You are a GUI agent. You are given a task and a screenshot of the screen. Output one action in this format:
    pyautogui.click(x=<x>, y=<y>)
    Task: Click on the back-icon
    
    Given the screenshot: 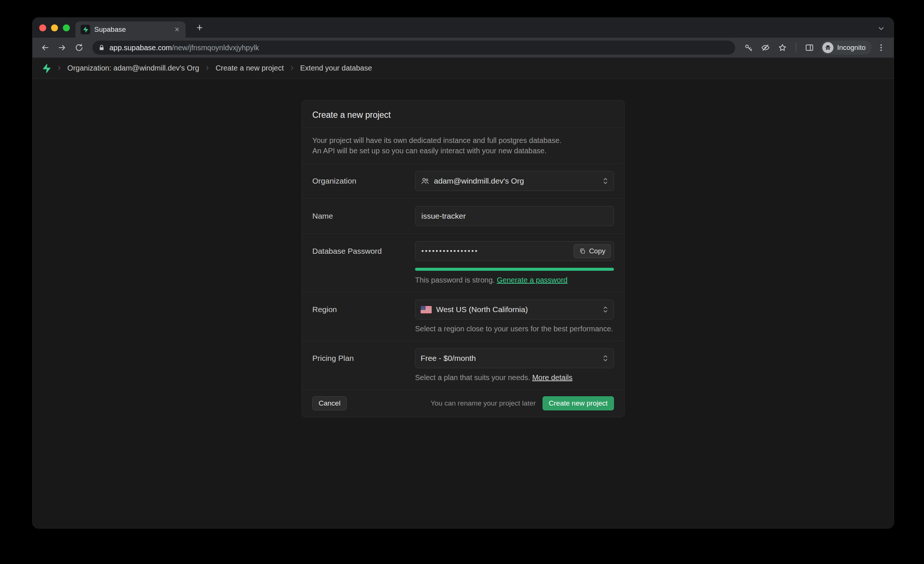 What is the action you would take?
    pyautogui.click(x=45, y=48)
    